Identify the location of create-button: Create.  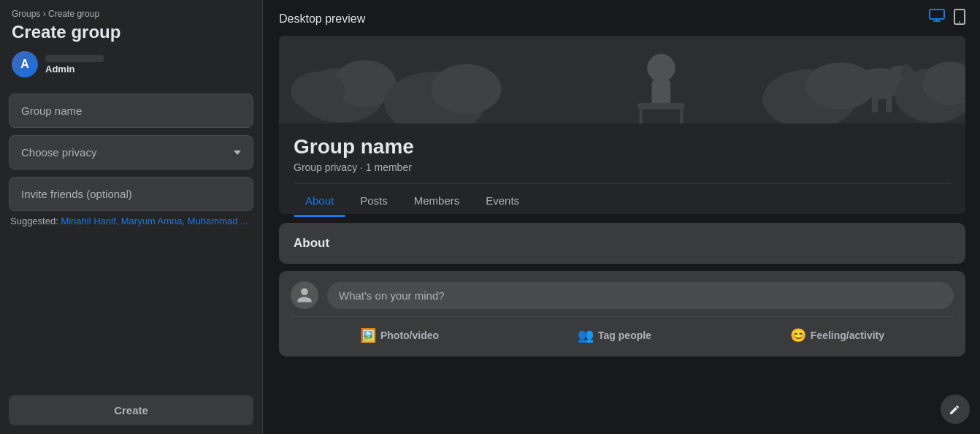
(131, 411).